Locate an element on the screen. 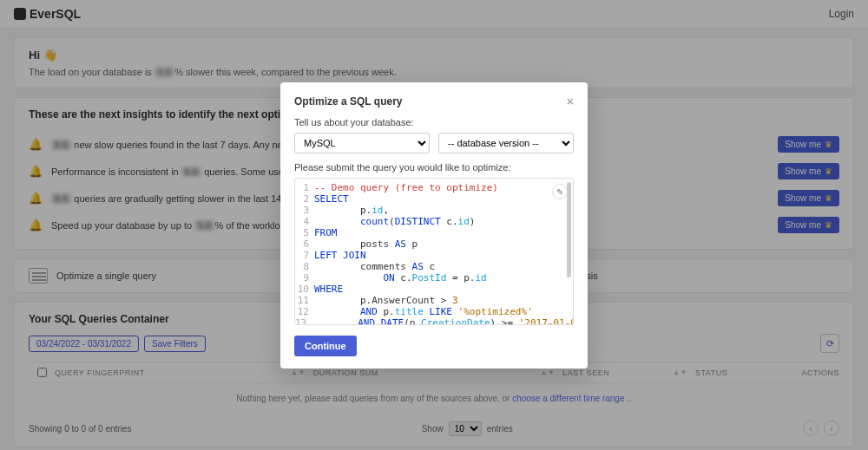  modal-tellus: Tell us about your database: is located at coordinates (434, 122).